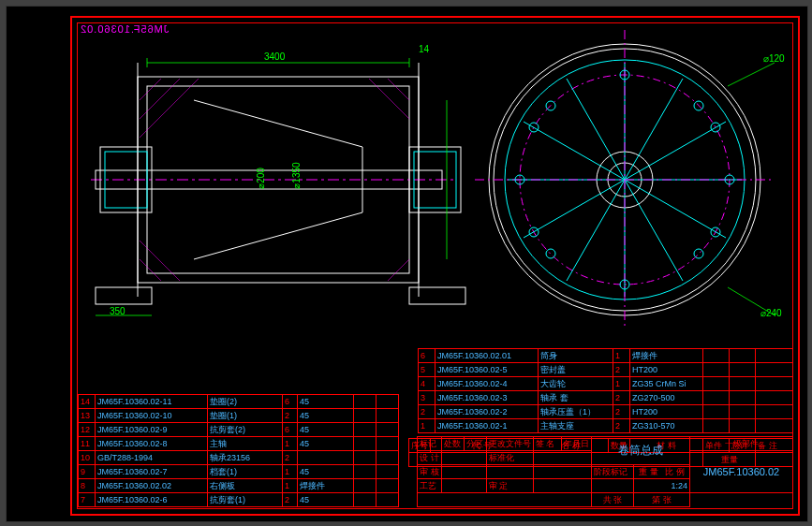 The height and width of the screenshot is (526, 812). What do you see at coordinates (606, 427) in the screenshot?
I see `table-row: 1JM65F.10360.02-1主轴支座2ZG310-570` at bounding box center [606, 427].